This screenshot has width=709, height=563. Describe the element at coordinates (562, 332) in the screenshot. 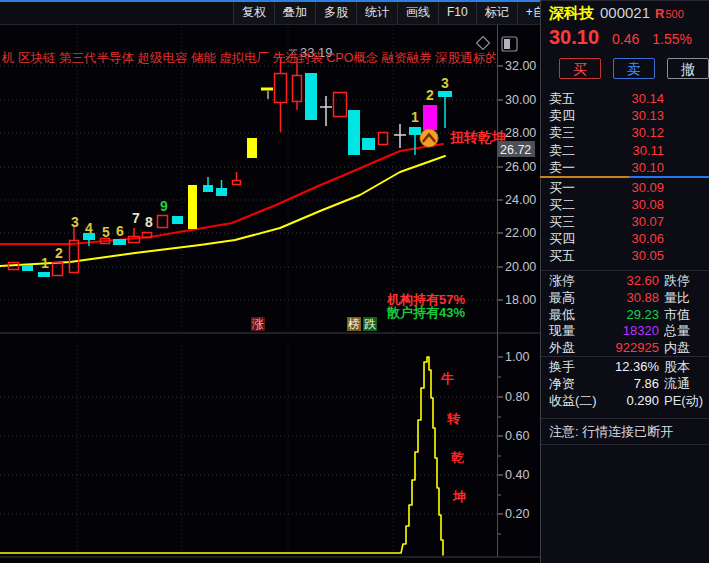

I see `stat-label: 现量` at that location.